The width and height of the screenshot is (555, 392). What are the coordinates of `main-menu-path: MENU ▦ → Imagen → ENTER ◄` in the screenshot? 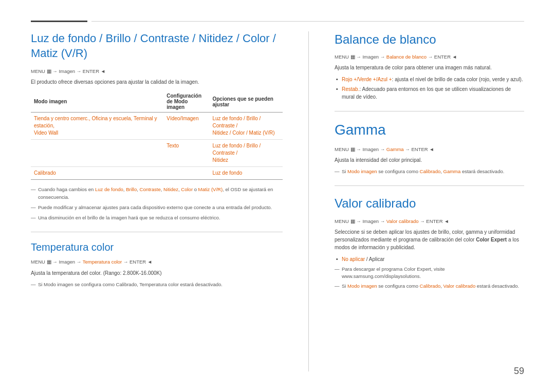 It's located at (157, 71).